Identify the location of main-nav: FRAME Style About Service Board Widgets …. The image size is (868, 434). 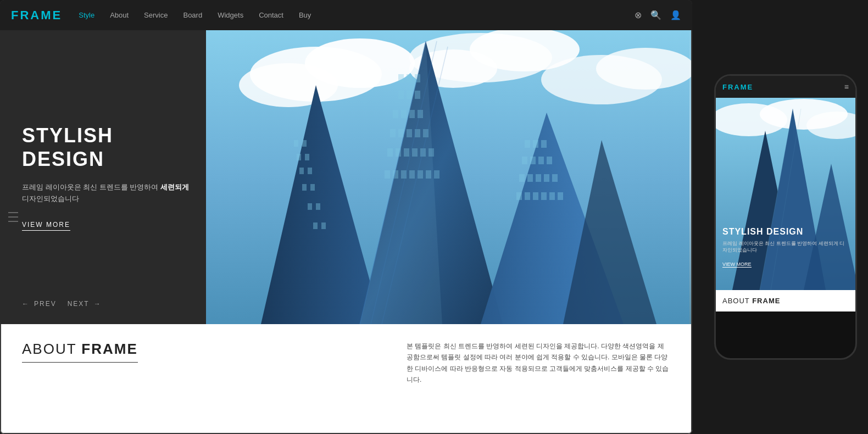
(346, 15).